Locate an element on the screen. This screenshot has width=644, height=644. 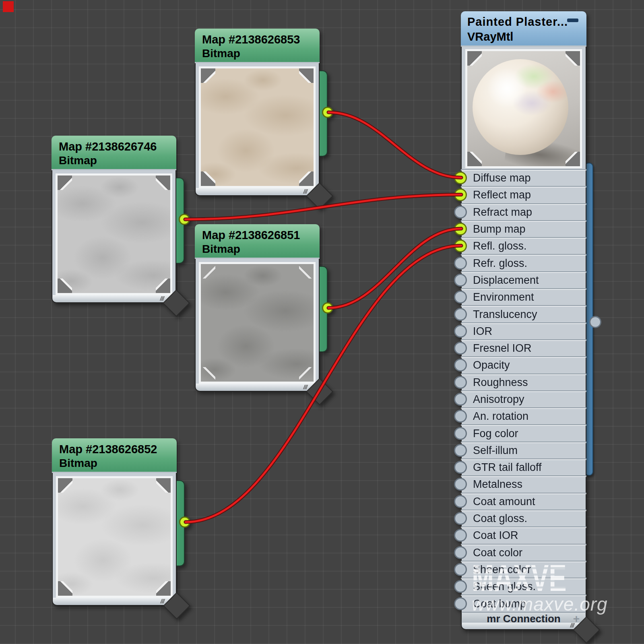
slot-label: Self-illum is located at coordinates (495, 450).